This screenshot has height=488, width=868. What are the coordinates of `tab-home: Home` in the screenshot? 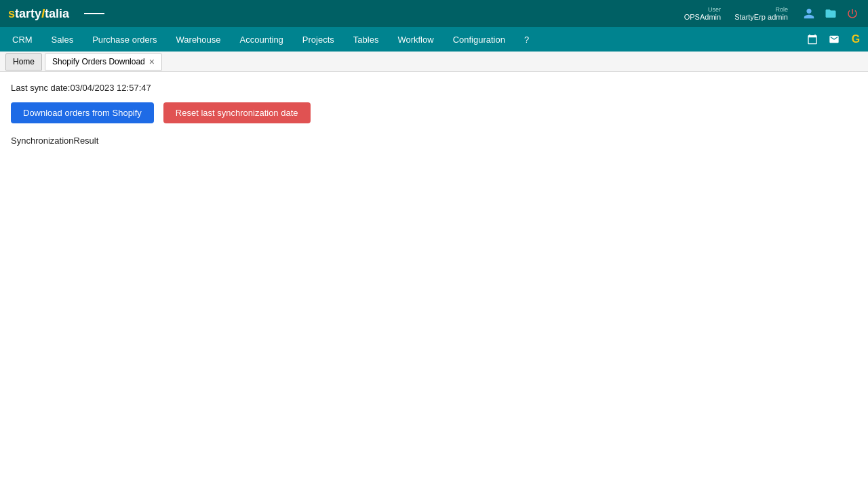 It's located at (24, 62).